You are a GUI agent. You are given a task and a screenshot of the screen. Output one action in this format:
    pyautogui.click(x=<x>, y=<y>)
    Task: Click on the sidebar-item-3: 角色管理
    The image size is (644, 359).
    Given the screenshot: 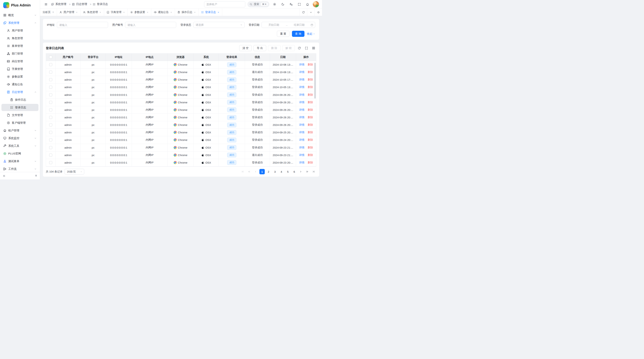 What is the action you would take?
    pyautogui.click(x=20, y=38)
    